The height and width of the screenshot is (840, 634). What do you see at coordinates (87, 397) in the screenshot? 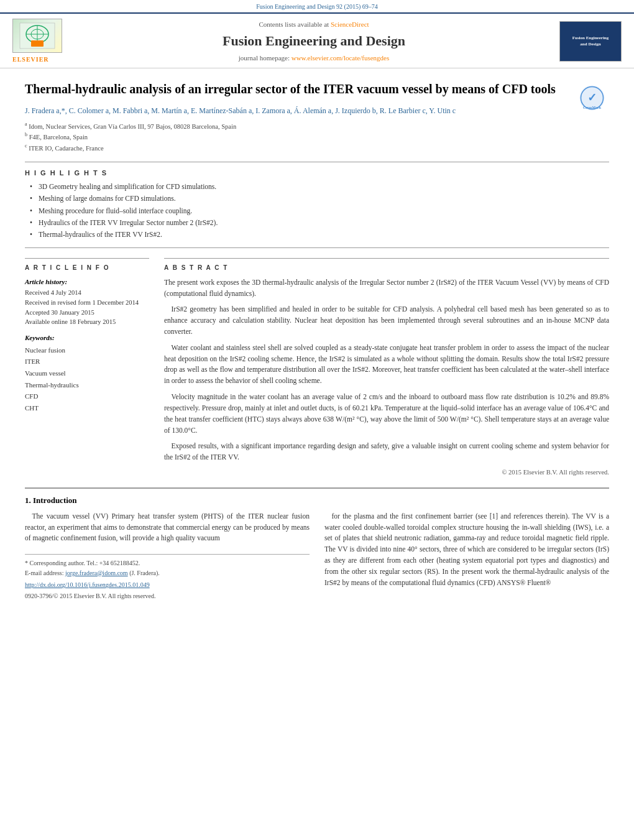
I see `keyword: CFD` at bounding box center [87, 397].